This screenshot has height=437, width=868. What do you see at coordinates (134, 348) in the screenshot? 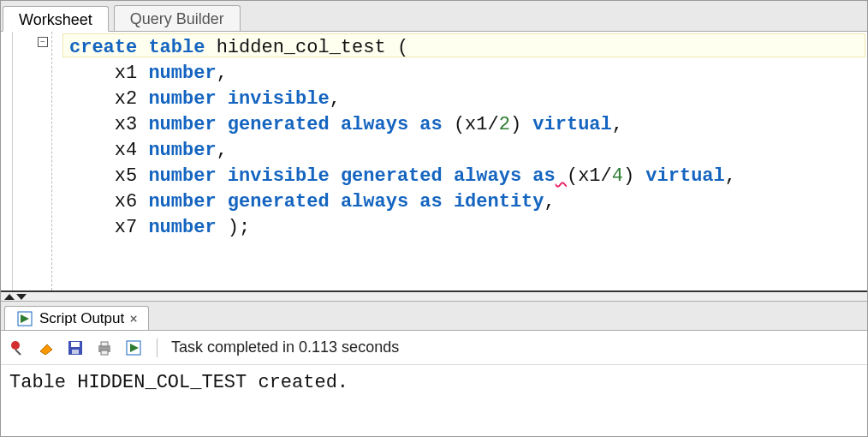
I see `run-icon` at bounding box center [134, 348].